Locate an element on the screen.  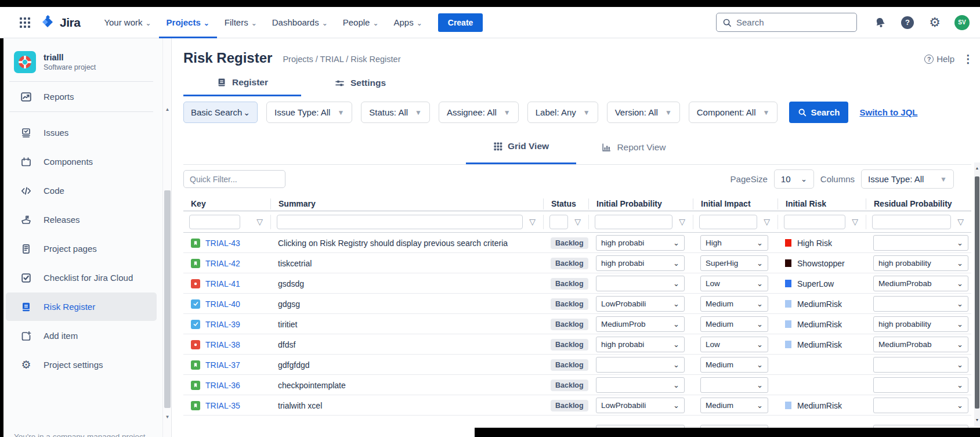
filter-component: Component: All ▼ is located at coordinates (733, 113).